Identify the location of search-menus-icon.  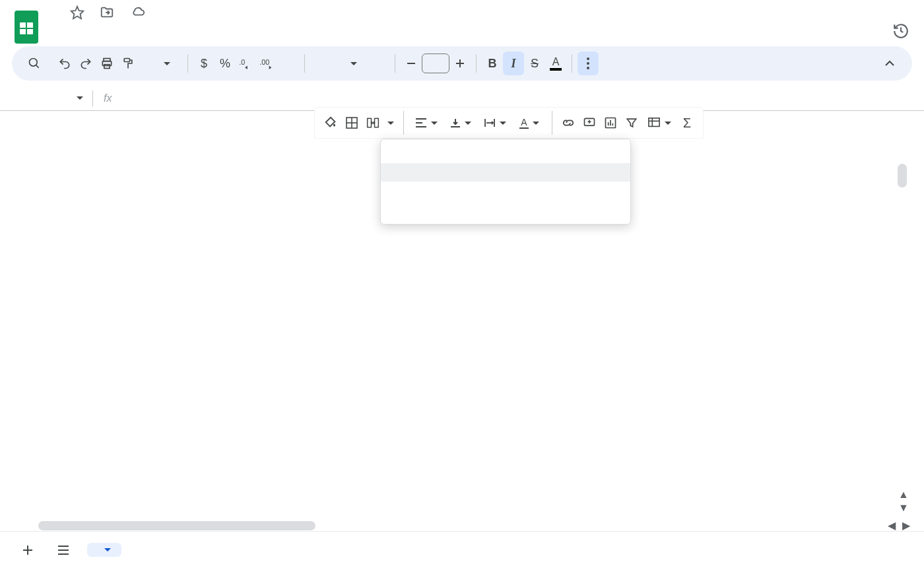
(34, 63).